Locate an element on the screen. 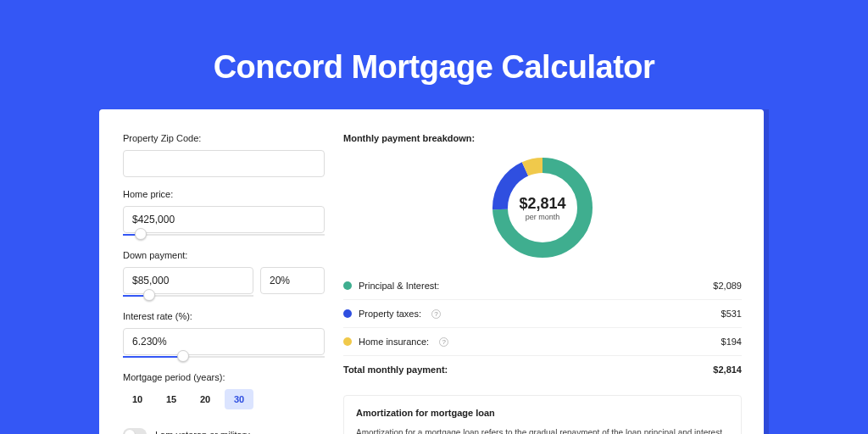 The height and width of the screenshot is (434, 868). legend-row-principal: Principal & Interest: $2,089 is located at coordinates (542, 287).